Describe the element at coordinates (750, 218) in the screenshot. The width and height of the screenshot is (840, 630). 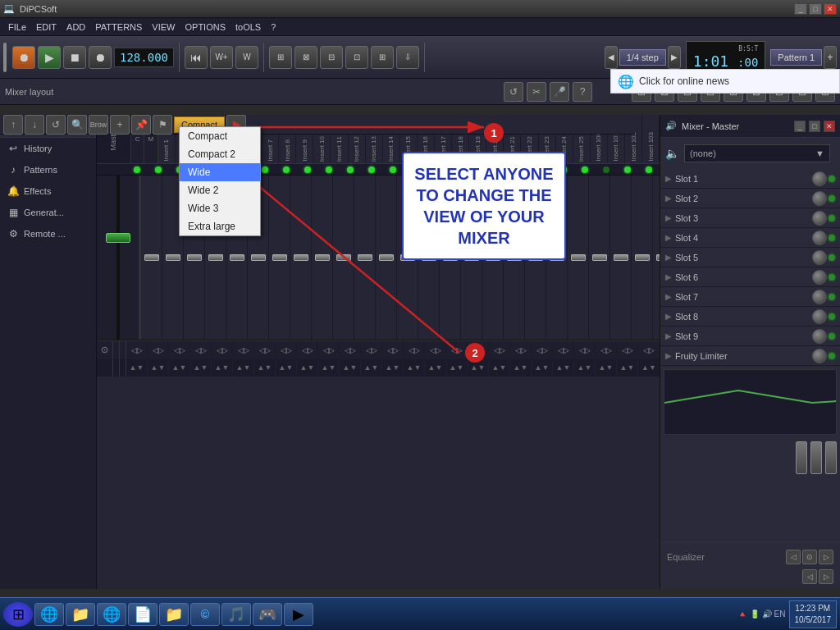
I see `slot-3: ▶ Slot 3` at that location.